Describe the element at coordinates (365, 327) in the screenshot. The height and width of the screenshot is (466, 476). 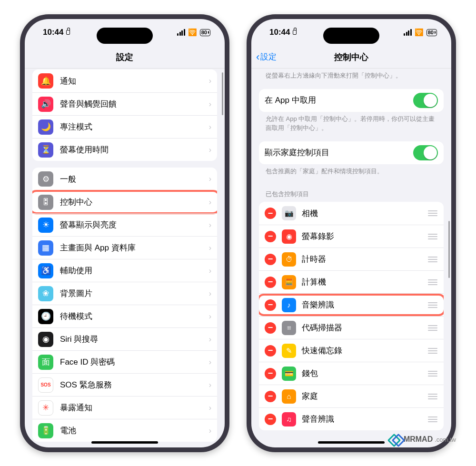
I see `item-label: 代碼掃描器` at that location.